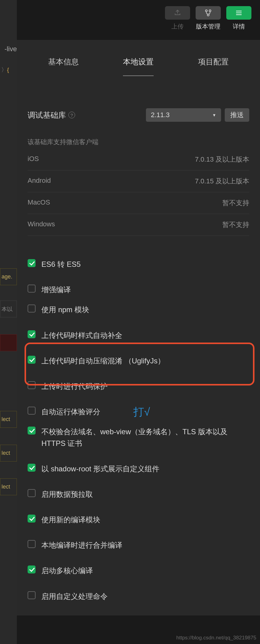 This screenshot has width=260, height=644. I want to click on option-label: 不校验合法域名、web-view（业务域名）、TLS 版本以及 HTTPS 证书, so click(145, 437).